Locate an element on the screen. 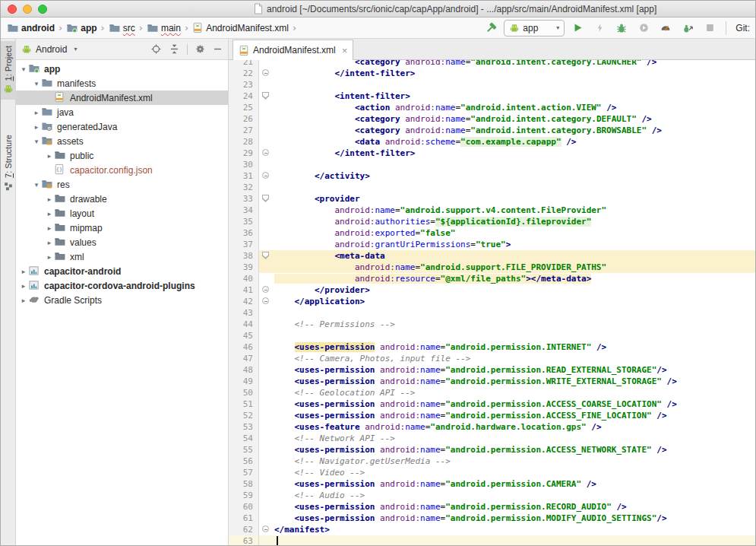  code-text: android:name="android.support.v4.content… is located at coordinates (514, 210).